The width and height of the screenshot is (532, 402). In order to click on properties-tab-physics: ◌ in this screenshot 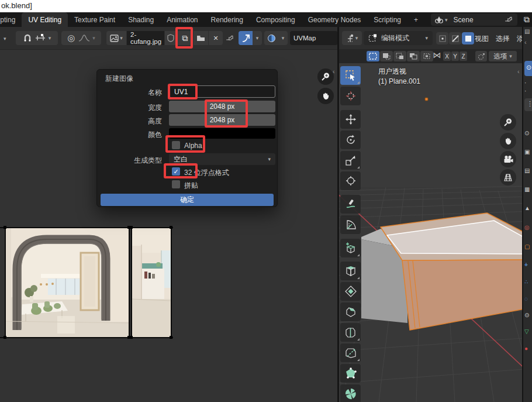, I will do `click(526, 298)`.